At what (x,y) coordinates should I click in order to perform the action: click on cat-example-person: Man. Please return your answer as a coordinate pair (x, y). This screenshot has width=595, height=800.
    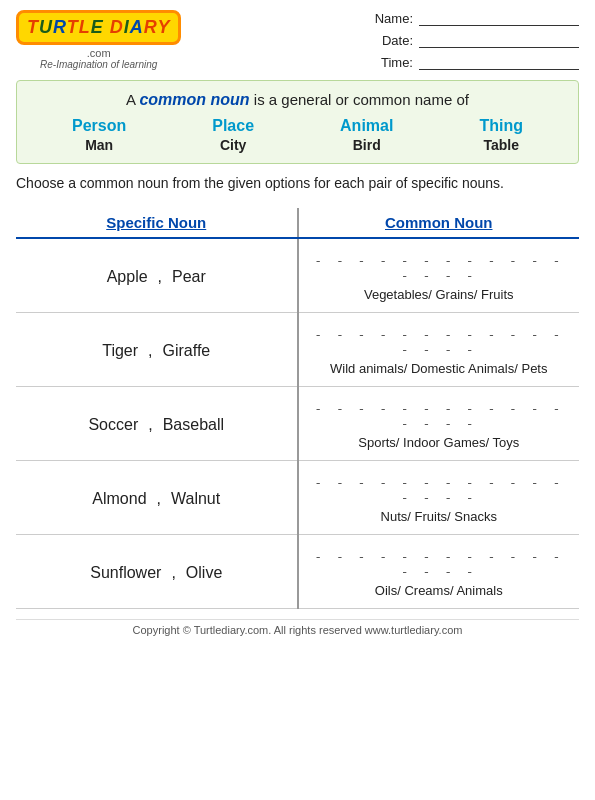
    Looking at the image, I should click on (99, 145).